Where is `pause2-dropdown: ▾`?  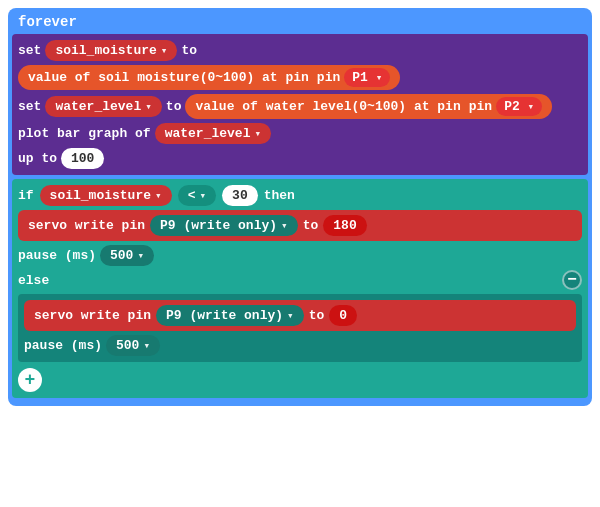
pause2-dropdown: ▾ is located at coordinates (146, 346).